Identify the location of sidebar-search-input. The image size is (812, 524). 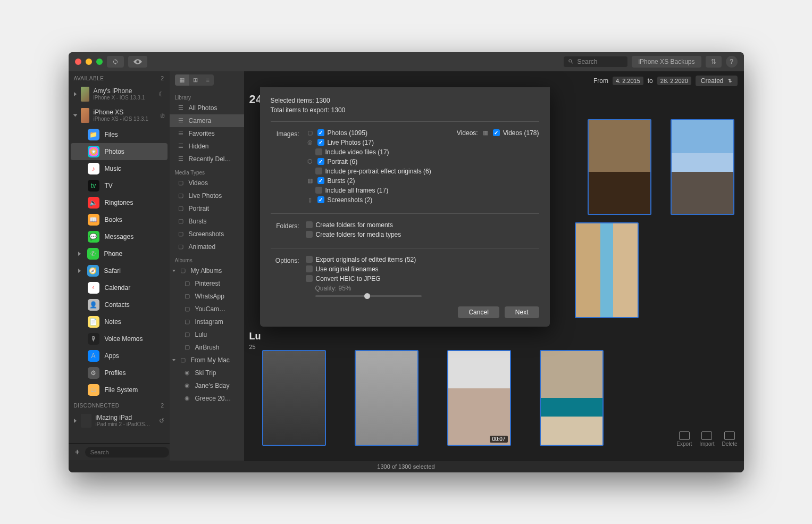
(127, 452).